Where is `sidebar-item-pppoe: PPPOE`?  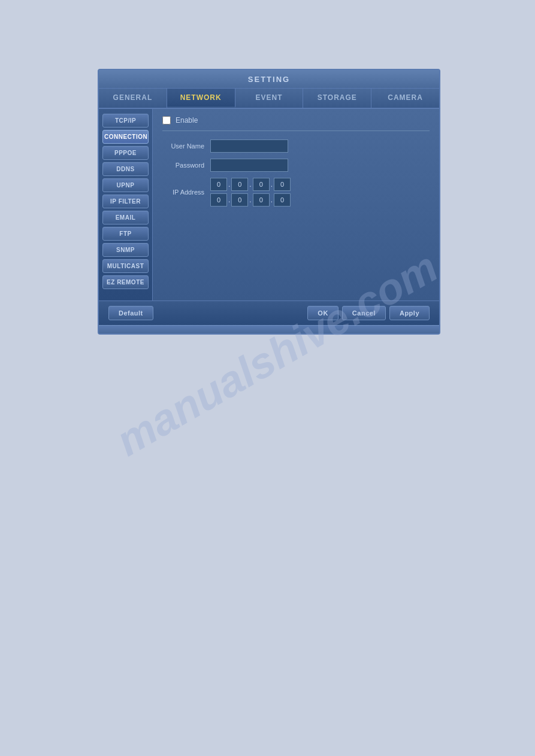
sidebar-item-pppoe: PPPOE is located at coordinates (126, 153).